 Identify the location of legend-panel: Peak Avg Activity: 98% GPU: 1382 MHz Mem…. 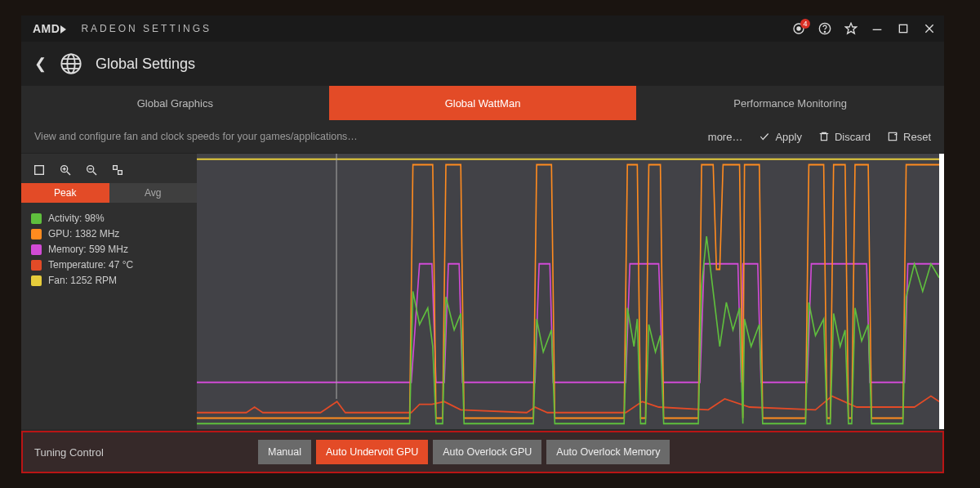
(109, 291).